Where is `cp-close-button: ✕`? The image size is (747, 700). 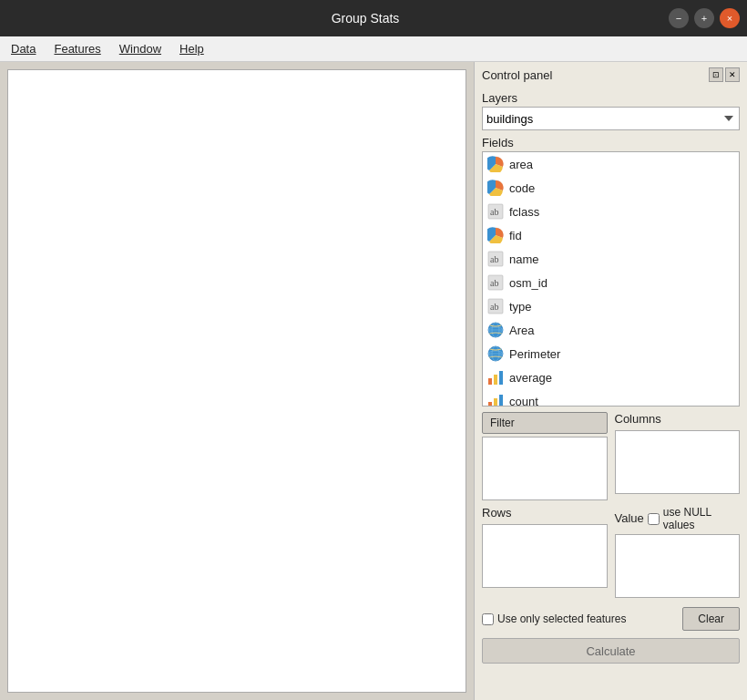 cp-close-button: ✕ is located at coordinates (732, 75).